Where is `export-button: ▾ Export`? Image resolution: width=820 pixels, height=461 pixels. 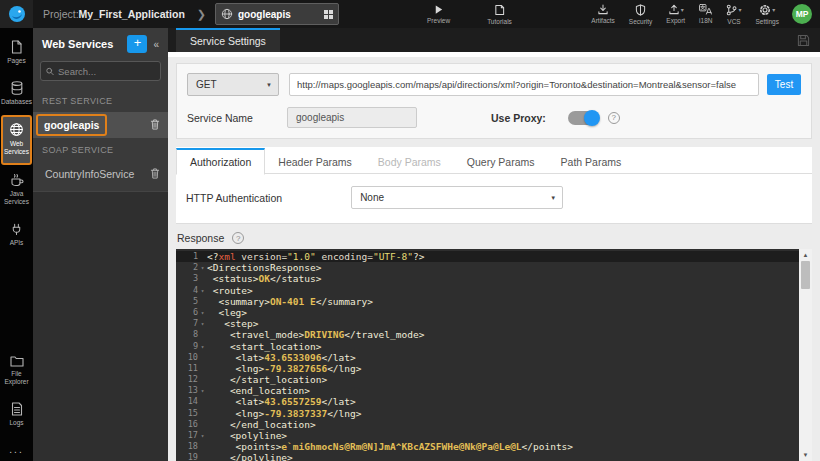 export-button: ▾ Export is located at coordinates (676, 14).